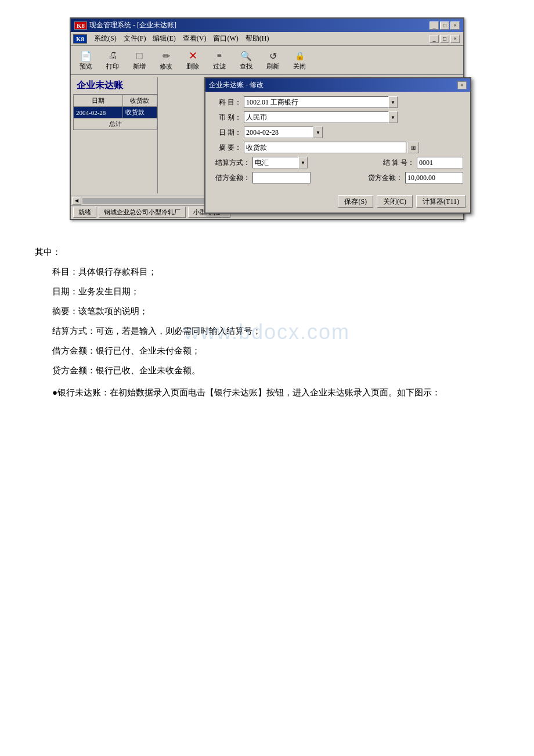  What do you see at coordinates (283, 132) in the screenshot?
I see `date-input-wrapper: ▼` at bounding box center [283, 132].